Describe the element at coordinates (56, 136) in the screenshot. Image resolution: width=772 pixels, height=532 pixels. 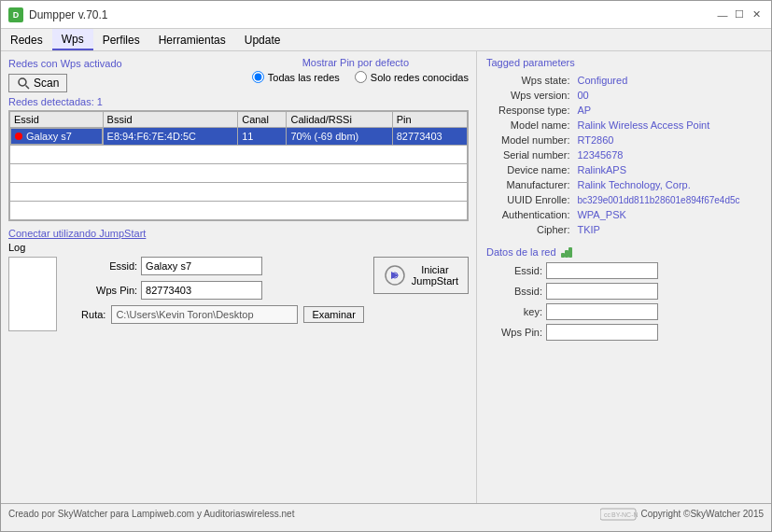
I see `cell-essid: Galaxy s7` at that location.